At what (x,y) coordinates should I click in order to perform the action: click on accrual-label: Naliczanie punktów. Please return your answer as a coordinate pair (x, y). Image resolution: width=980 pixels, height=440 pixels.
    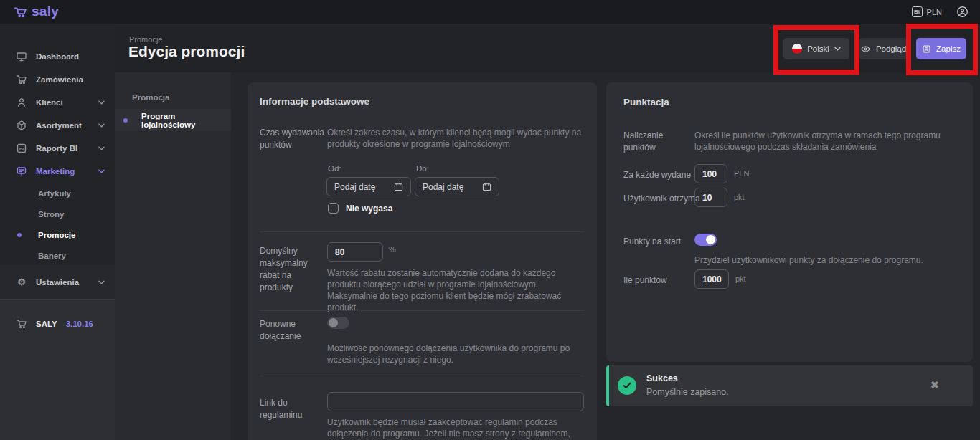
    Looking at the image, I should click on (659, 142).